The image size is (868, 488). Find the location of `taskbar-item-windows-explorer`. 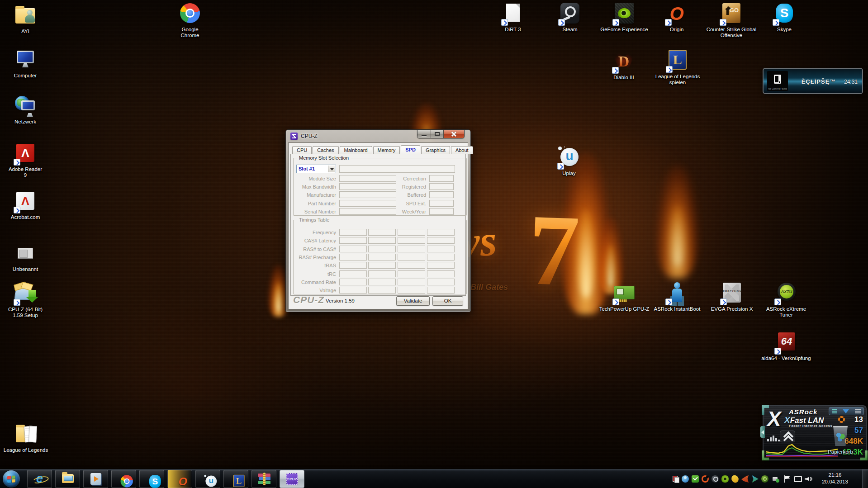

taskbar-item-windows-explorer is located at coordinates (68, 479).